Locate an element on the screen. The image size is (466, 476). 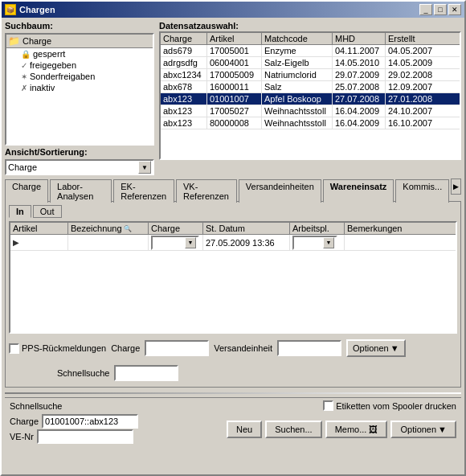
pps-checkbox-label: PPS-Rückmeldungen is located at coordinates (58, 349).